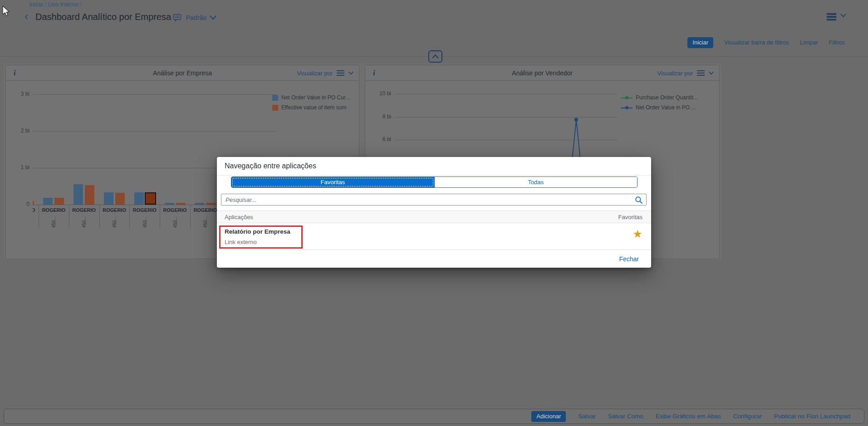 This screenshot has width=868, height=426. Describe the element at coordinates (639, 200) in the screenshot. I see `search-icon` at that location.